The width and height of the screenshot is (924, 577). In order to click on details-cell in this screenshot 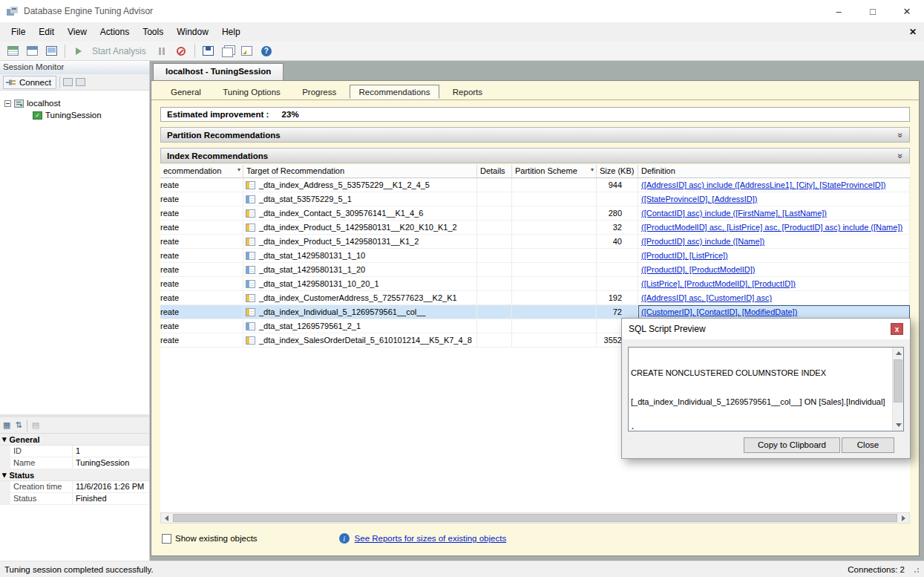, I will do `click(494, 227)`.